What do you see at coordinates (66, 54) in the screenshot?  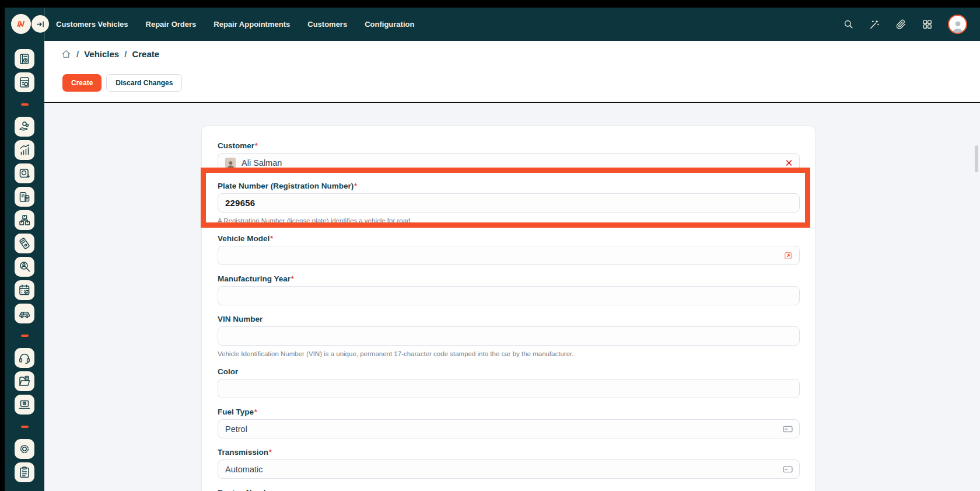 I see `home-icon` at bounding box center [66, 54].